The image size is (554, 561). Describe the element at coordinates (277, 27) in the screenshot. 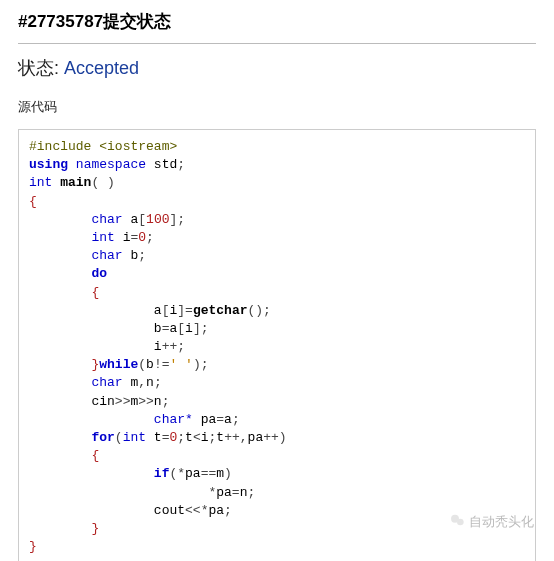

I see `page-title: #27735787提交状态` at that location.